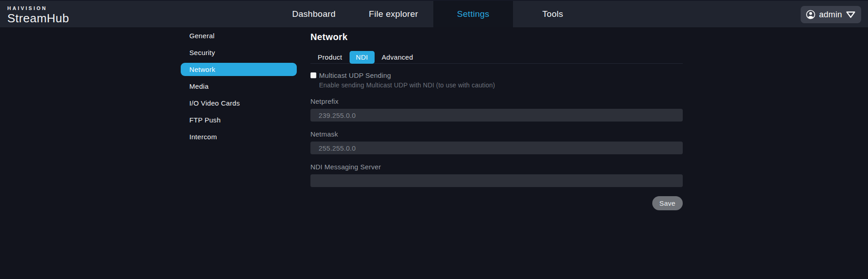 This screenshot has width=868, height=279. Describe the element at coordinates (497, 175) in the screenshot. I see `ndi-messaging-server-group: NDI Messaging Server` at that location.